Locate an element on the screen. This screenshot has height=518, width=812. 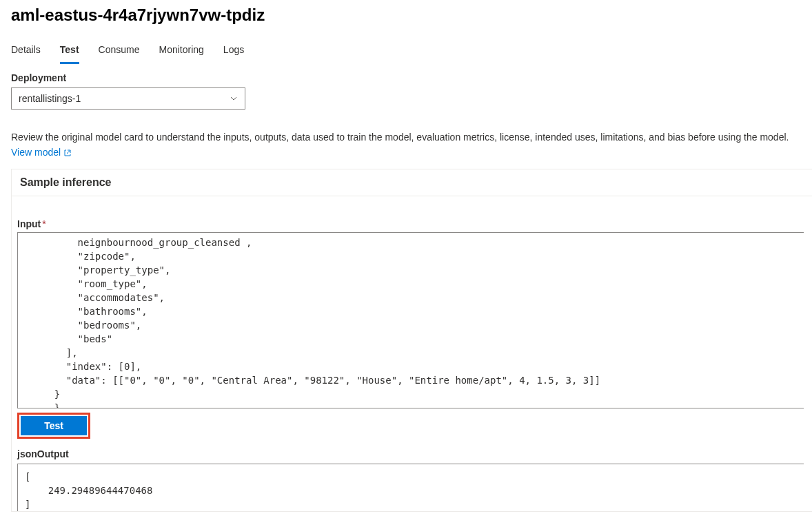
tab-bar: Details Test Consume Monitoring Logs is located at coordinates (406, 48).